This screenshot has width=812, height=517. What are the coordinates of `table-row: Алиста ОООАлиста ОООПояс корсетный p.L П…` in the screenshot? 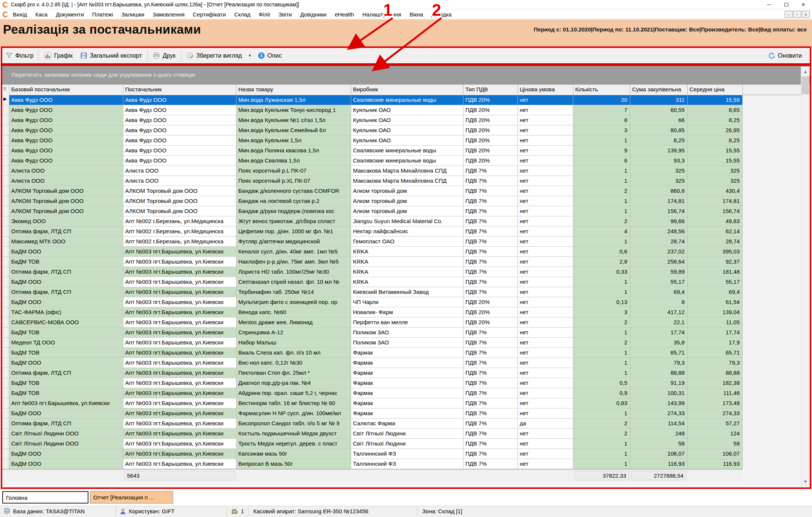 It's located at (372, 171).